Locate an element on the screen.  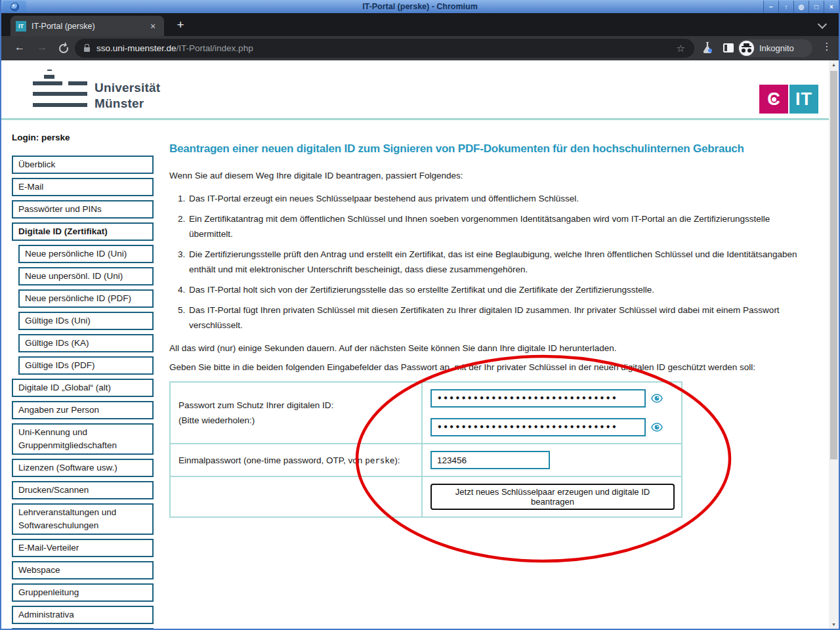
page-header: Universität Münster C IT is located at coordinates (415, 91).